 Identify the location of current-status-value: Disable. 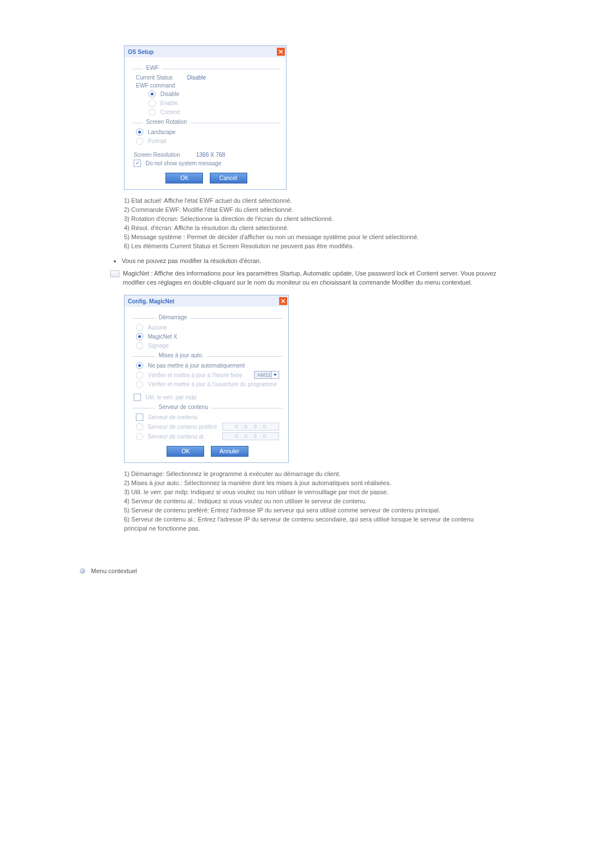
(197, 77).